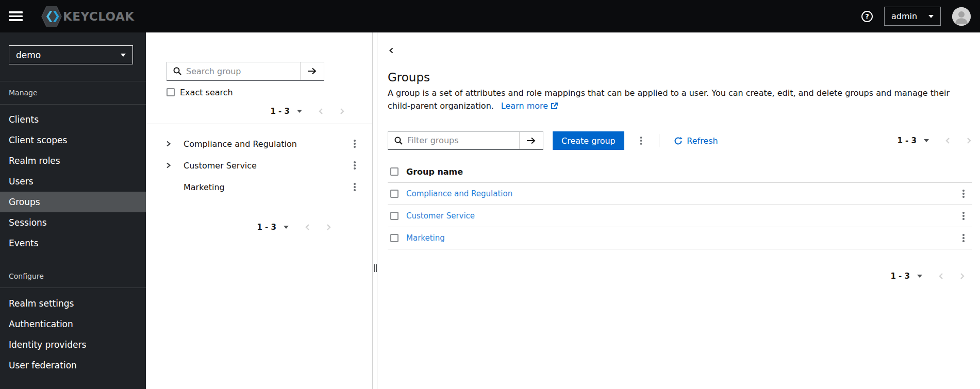 This screenshot has height=389, width=980. Describe the element at coordinates (680, 238) in the screenshot. I see `table-row: Marketing` at that location.